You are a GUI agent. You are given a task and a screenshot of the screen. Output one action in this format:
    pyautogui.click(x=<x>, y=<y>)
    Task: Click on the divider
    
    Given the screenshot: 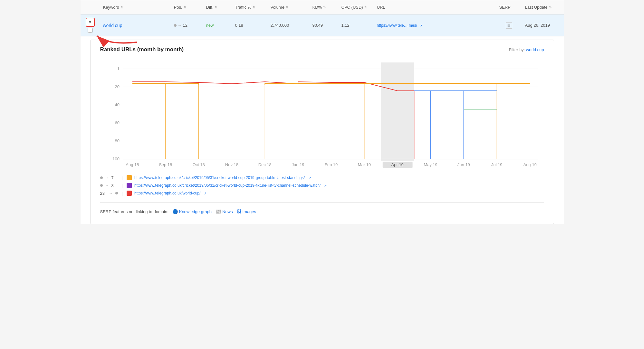 What is the action you would take?
    pyautogui.click(x=322, y=202)
    